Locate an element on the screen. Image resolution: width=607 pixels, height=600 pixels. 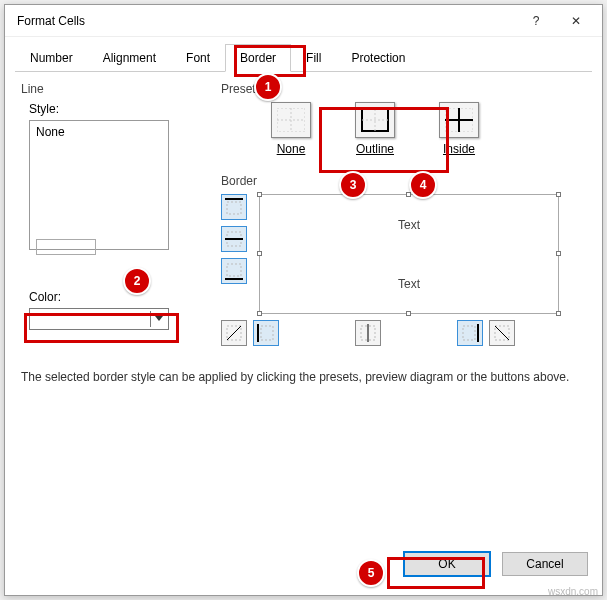
ok-button: OK is located at coordinates (447, 564).